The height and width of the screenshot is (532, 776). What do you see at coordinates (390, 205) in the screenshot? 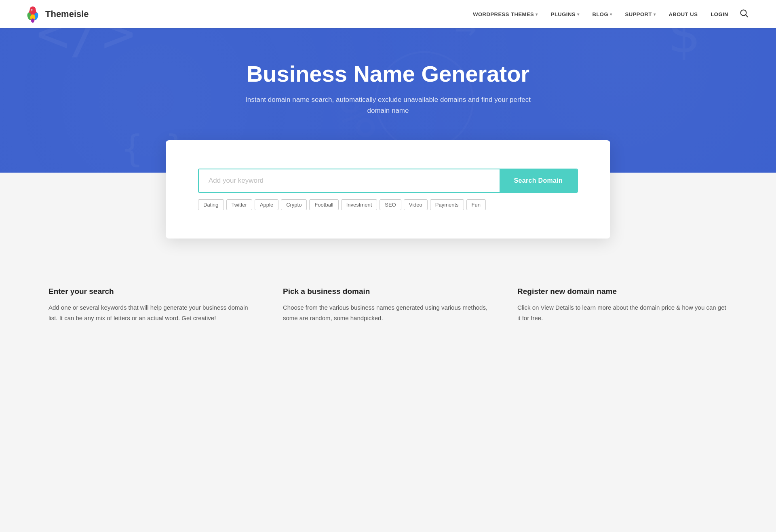
I see `tag-item: SEO` at bounding box center [390, 205].